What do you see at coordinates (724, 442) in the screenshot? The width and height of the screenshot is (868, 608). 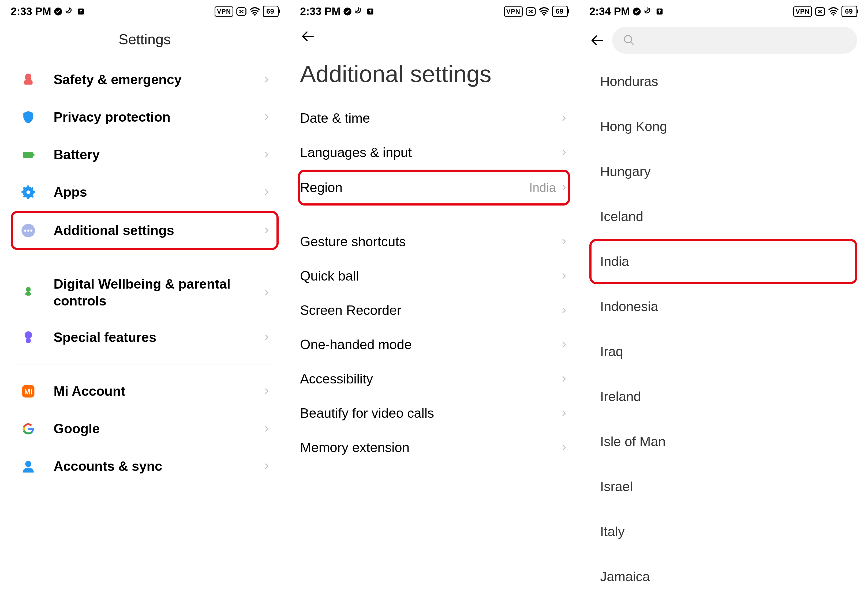 I see `region-item: Isle of Man` at bounding box center [724, 442].